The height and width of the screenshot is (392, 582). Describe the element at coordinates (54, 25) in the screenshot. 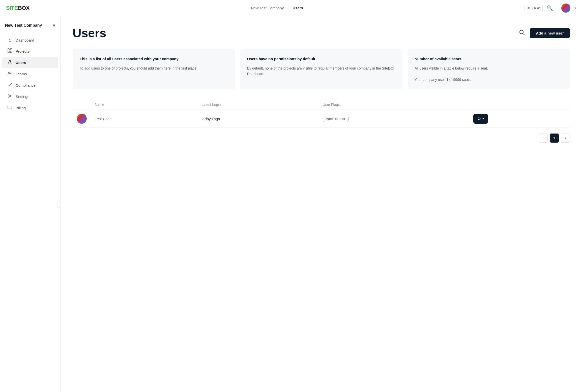

I see `company-dropdown-chevron-icon: ∨` at that location.